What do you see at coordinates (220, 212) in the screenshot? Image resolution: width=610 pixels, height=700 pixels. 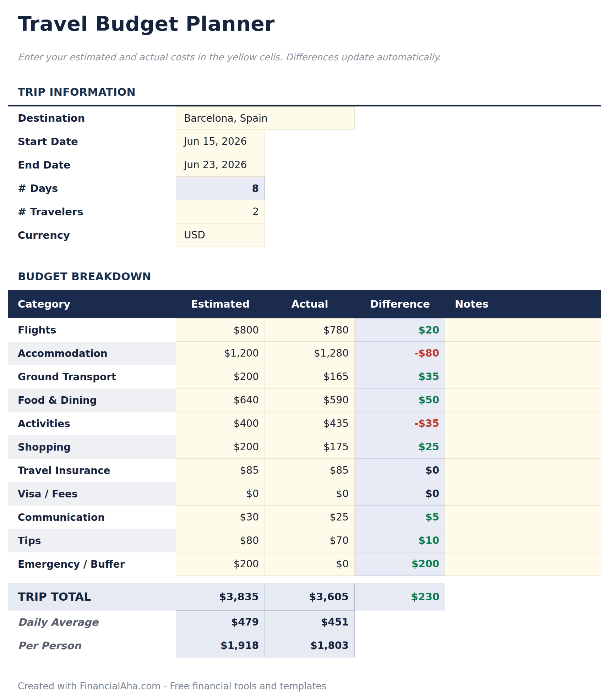 I see `trip-field-value: 2` at bounding box center [220, 212].